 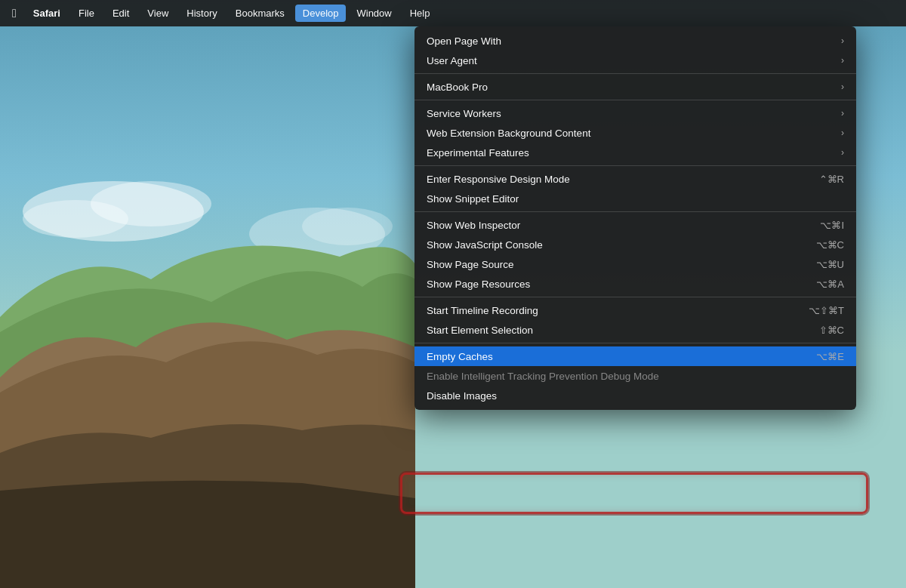 I want to click on bookmarks-menu: Bookmarks, so click(x=260, y=14).